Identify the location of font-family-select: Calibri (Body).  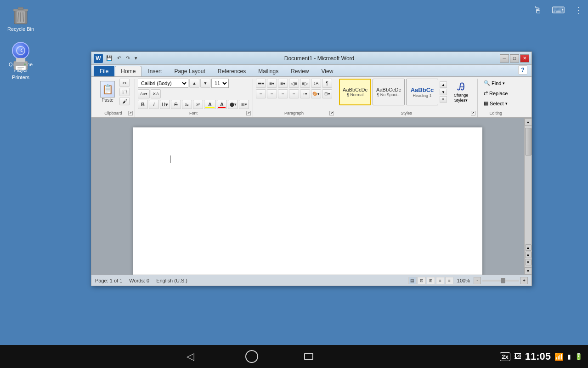
(163, 83).